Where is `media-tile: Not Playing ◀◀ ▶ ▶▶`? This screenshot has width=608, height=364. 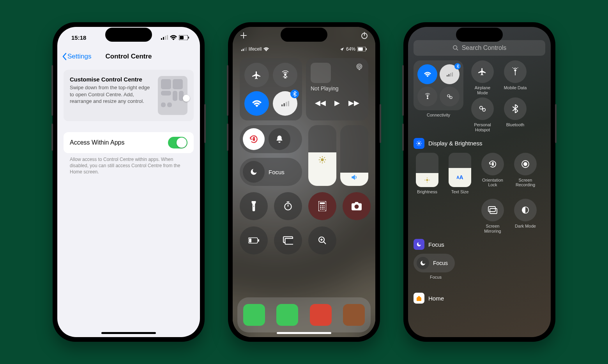
media-tile: Not Playing ◀◀ ▶ ▶▶ is located at coordinates (337, 89).